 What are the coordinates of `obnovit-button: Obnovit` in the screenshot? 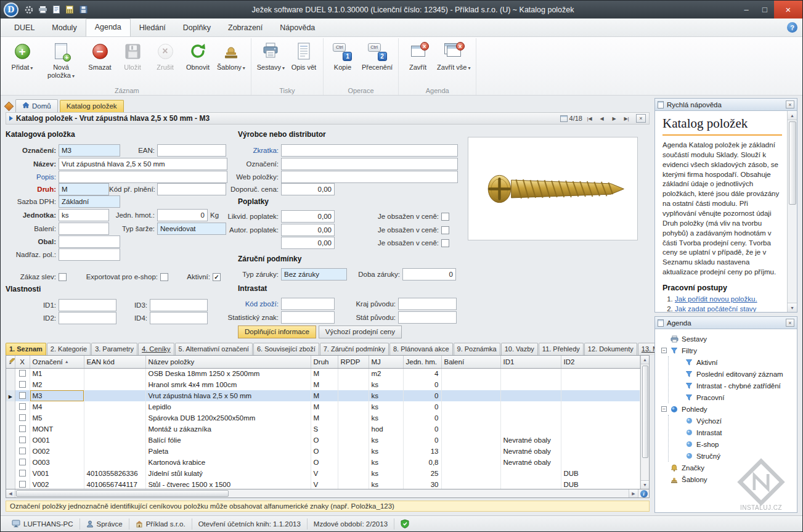 It's located at (198, 55).